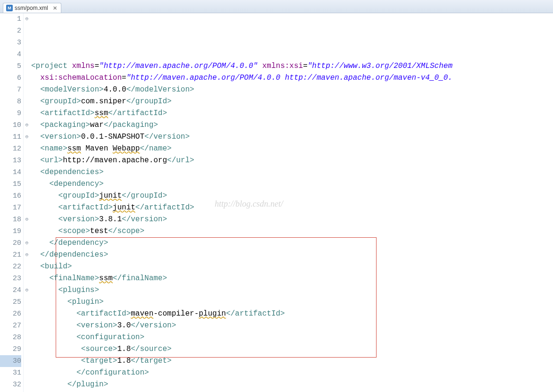 This screenshot has width=553, height=392. Describe the element at coordinates (142, 314) in the screenshot. I see `code-token: maven` at that location.